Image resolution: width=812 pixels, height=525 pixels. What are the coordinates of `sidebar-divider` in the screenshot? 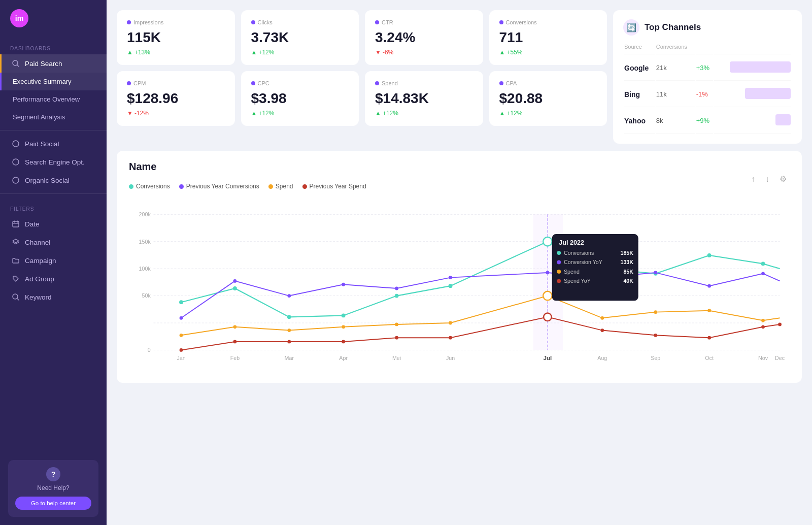 It's located at (53, 130).